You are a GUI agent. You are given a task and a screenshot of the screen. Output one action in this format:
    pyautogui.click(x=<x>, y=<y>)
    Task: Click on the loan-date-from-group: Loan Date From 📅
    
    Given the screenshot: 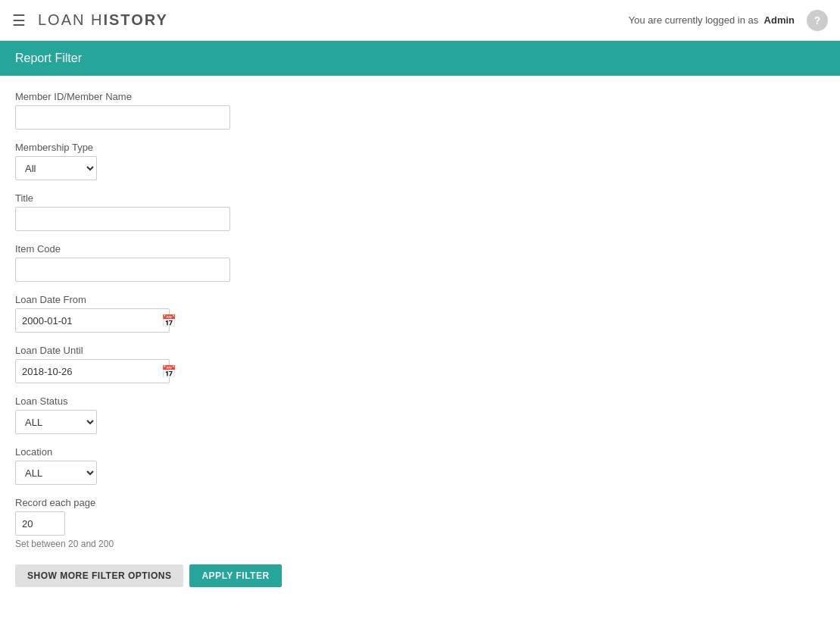 What is the action you would take?
    pyautogui.click(x=420, y=314)
    